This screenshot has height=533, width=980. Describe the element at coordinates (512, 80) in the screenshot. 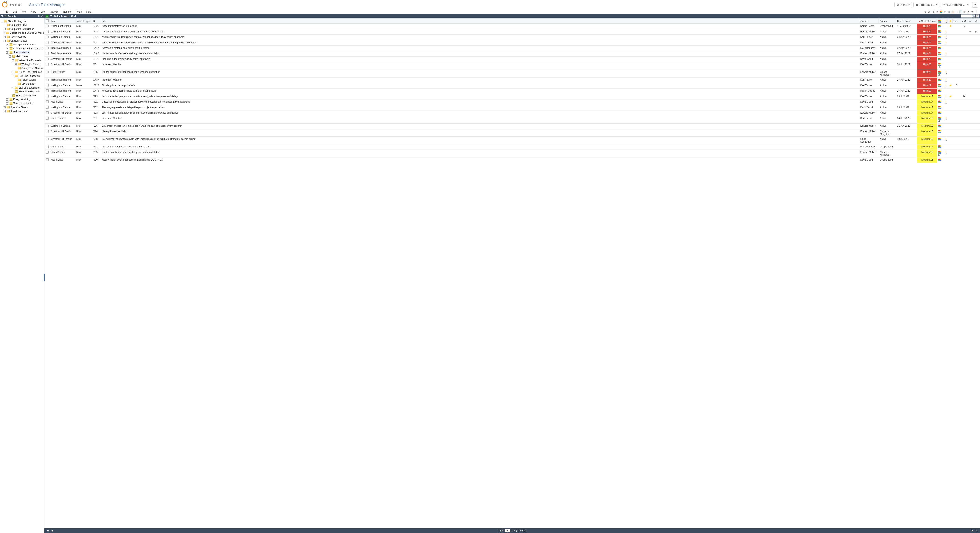

I see `table-row: Track MaintenanceRisk10437Inclement Weat…` at that location.